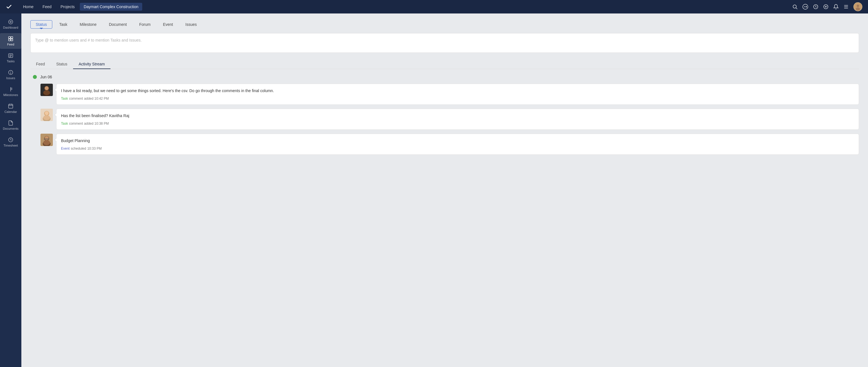  Describe the element at coordinates (118, 24) in the screenshot. I see `tab-document: Document` at that location.